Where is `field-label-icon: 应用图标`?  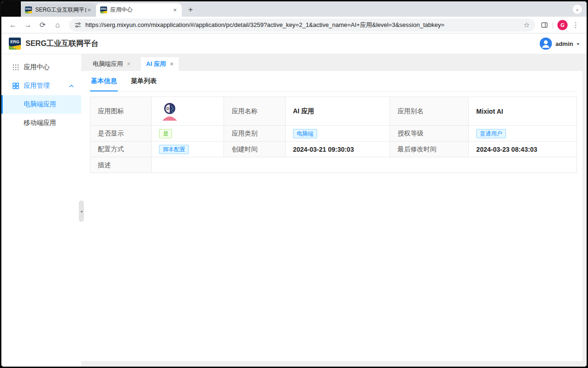 field-label-icon: 应用图标 is located at coordinates (121, 111).